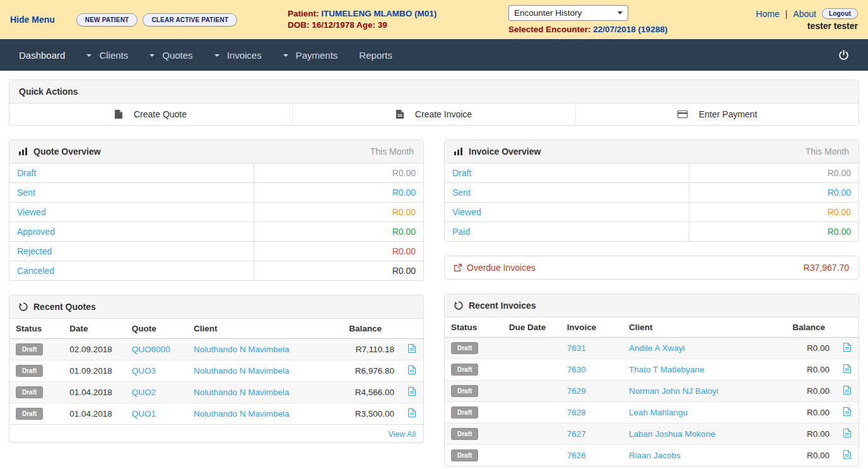  I want to click on invoice-overview-panel: Invoice Overview This Month Draft R0.00 …, so click(652, 191).